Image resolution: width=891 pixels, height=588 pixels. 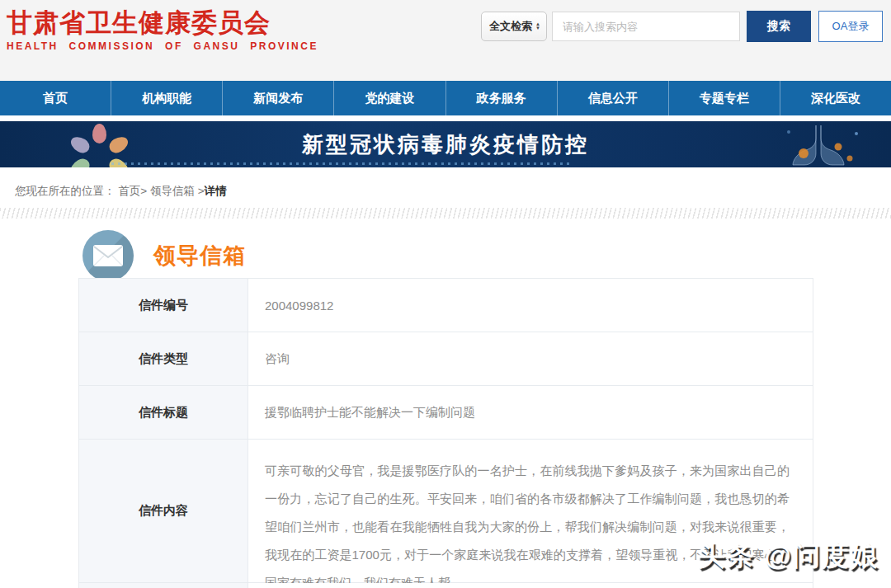 I want to click on envelope-icon, so click(x=108, y=256).